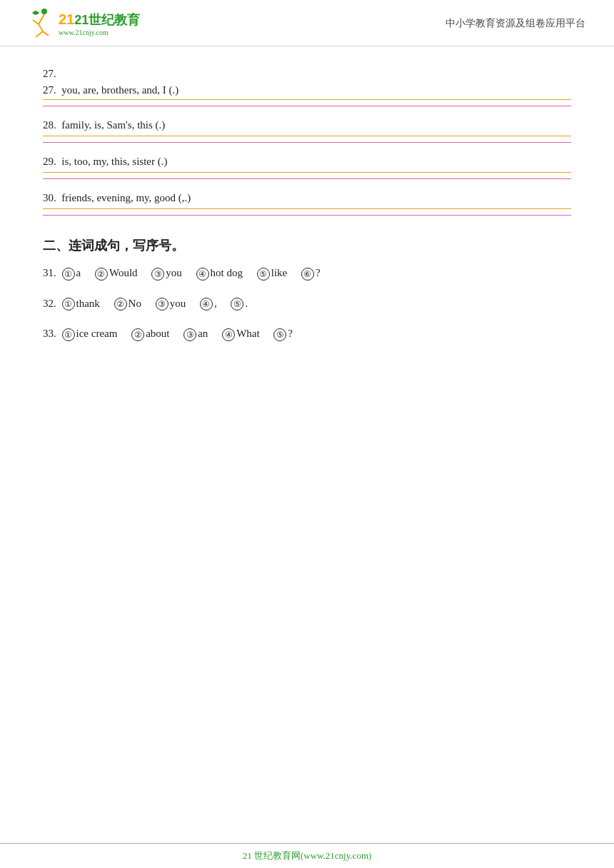  I want to click on question-33: 33. ①ice cream ②about ③an ④What ⑤?, so click(307, 334).